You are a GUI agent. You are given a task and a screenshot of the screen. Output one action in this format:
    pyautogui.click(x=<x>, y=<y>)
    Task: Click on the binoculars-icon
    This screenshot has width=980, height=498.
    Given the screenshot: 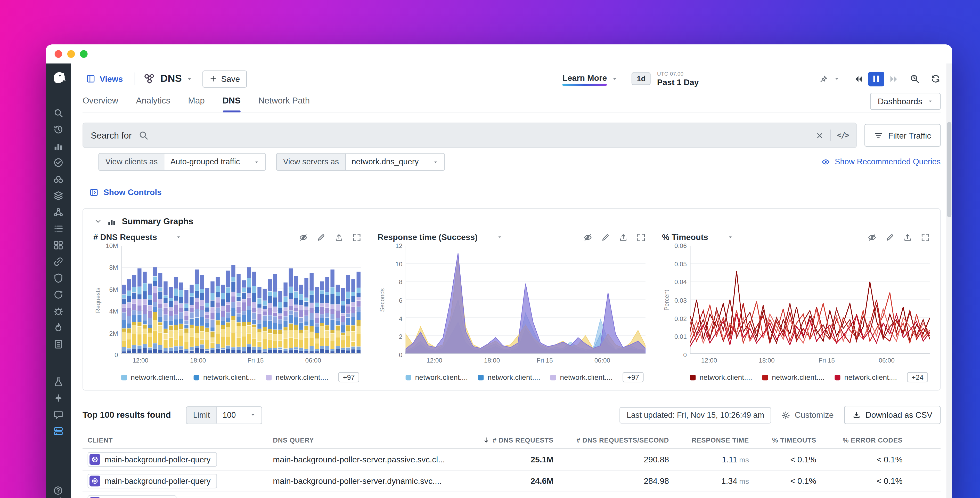 What is the action you would take?
    pyautogui.click(x=59, y=179)
    